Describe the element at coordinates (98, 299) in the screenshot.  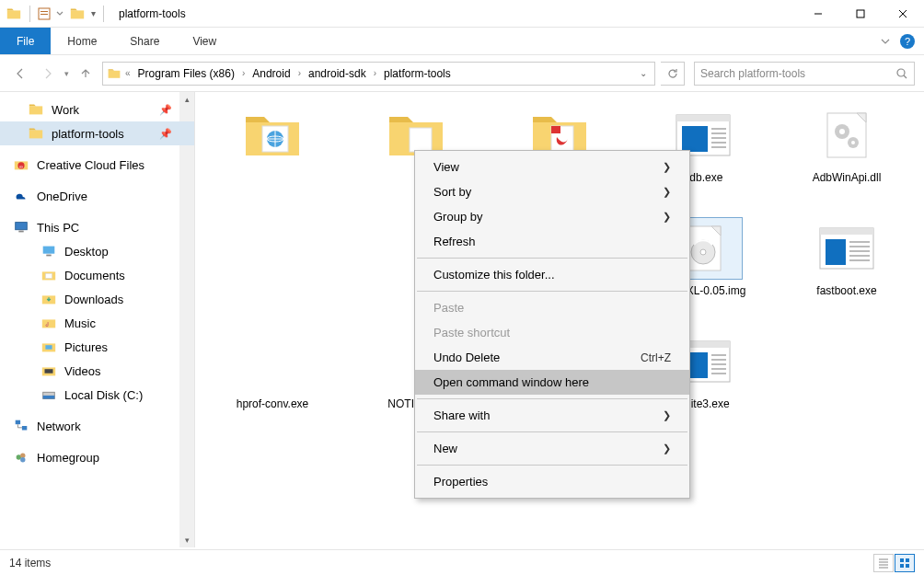
I see `sidebar-item-downloads: Downloads` at that location.